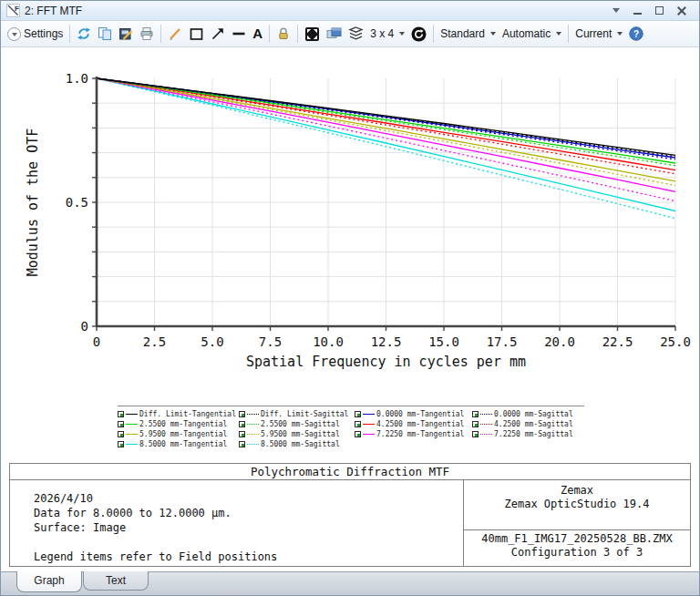  What do you see at coordinates (197, 35) in the screenshot?
I see `draw-rectangle-button` at bounding box center [197, 35].